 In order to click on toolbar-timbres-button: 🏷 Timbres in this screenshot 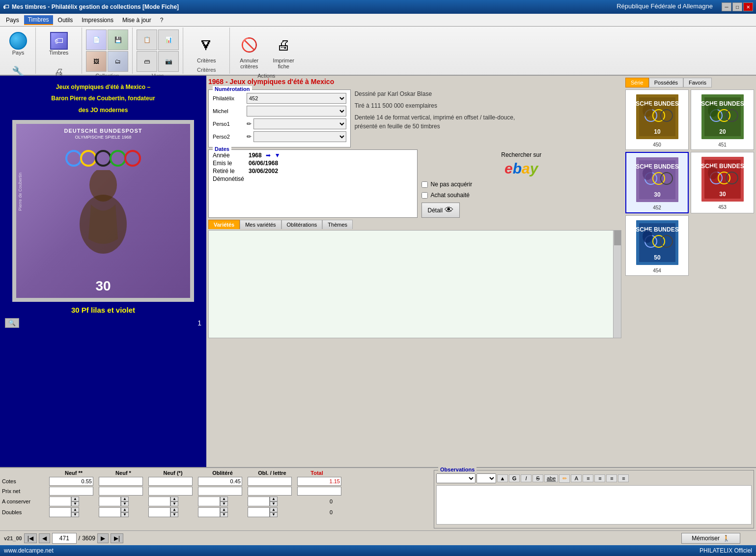, I will do `click(59, 44)`.